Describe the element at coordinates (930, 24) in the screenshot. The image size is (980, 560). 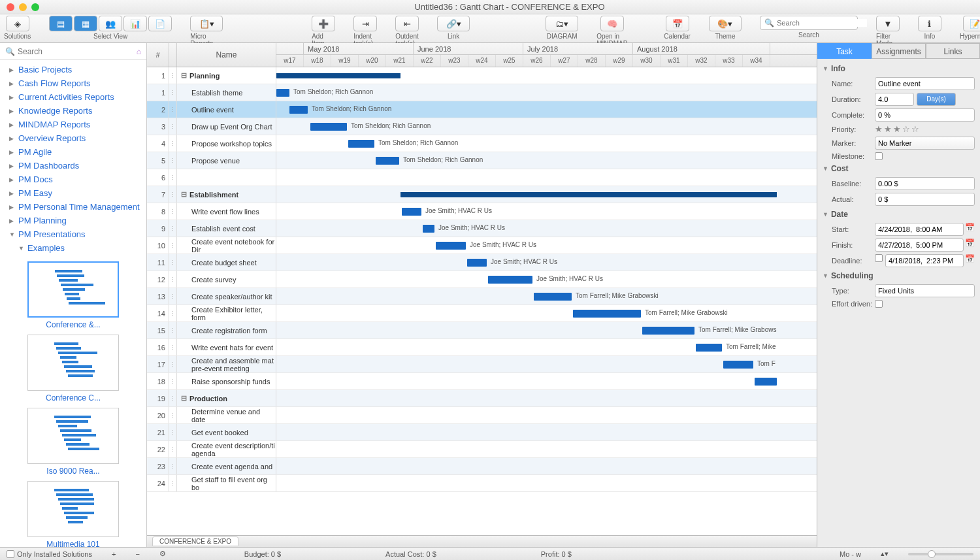
I see `info-button: ℹ` at that location.